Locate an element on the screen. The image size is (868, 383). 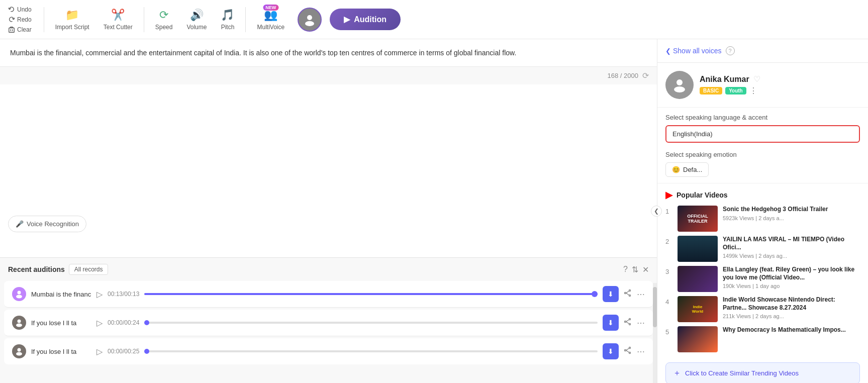
scrollbar-thumb is located at coordinates (655, 307).